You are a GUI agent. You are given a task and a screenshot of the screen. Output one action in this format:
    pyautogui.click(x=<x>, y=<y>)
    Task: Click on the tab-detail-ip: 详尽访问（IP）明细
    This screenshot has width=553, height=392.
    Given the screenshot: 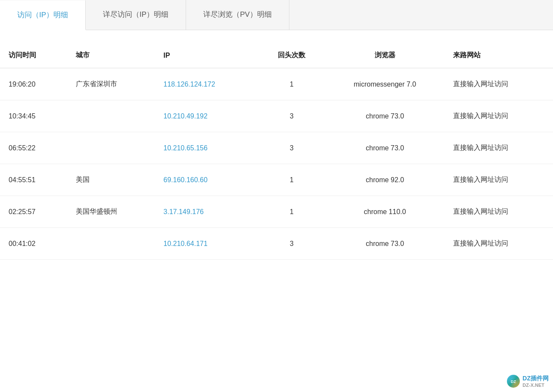 What is the action you would take?
    pyautogui.click(x=136, y=15)
    